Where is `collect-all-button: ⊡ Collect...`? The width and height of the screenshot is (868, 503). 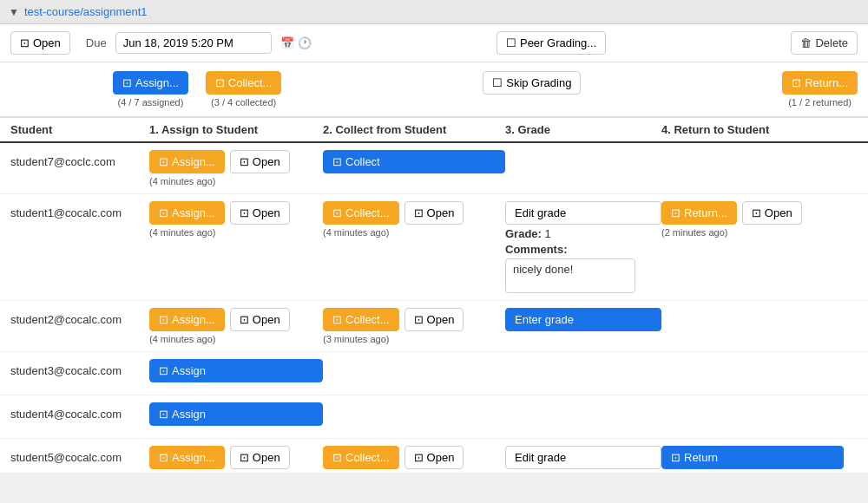 collect-all-button: ⊡ Collect... is located at coordinates (244, 83).